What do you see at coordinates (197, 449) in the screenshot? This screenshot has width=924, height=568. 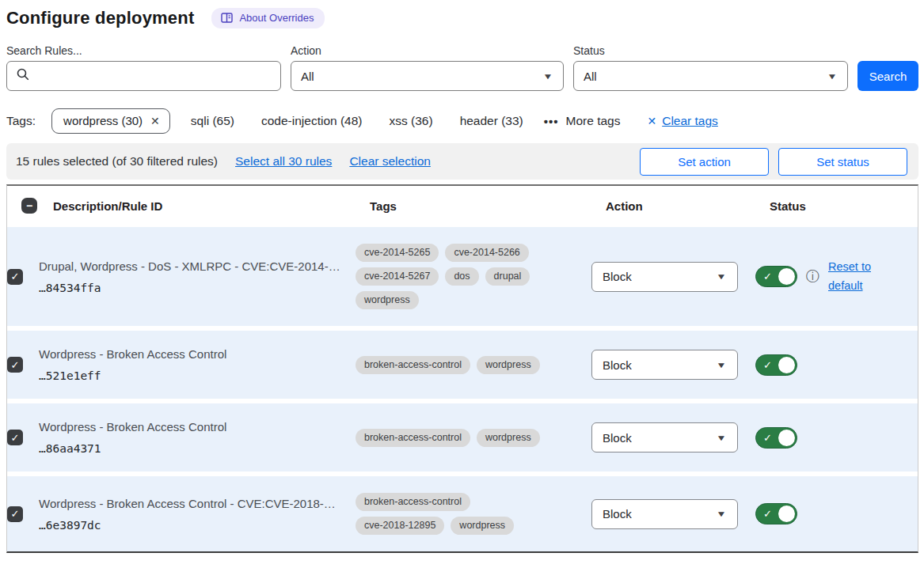 I see `rule-id: …86aa4371` at bounding box center [197, 449].